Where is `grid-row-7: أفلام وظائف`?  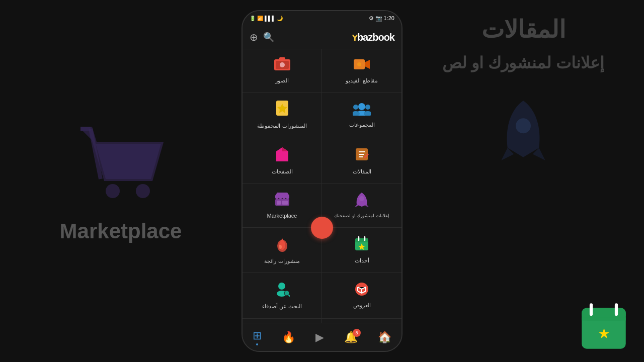
grid-row-7: أفلام وظائف is located at coordinates (322, 321).